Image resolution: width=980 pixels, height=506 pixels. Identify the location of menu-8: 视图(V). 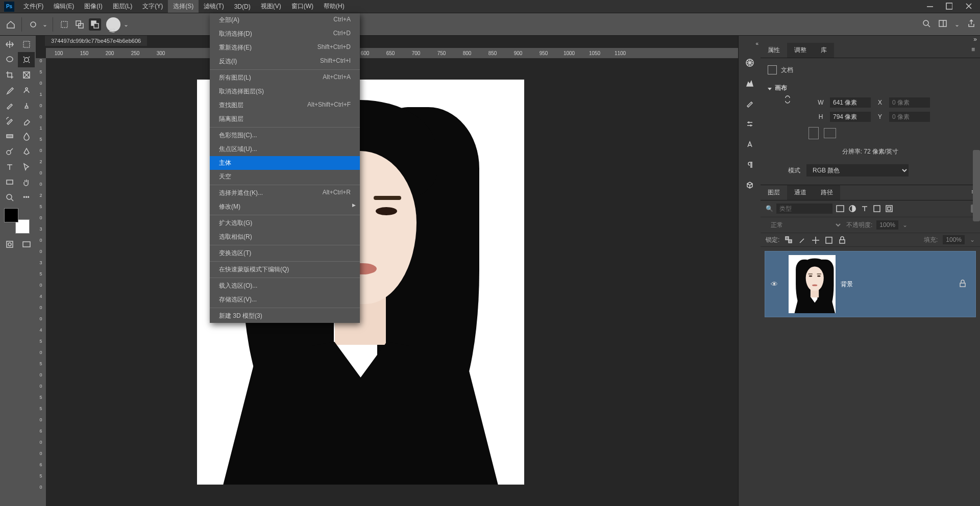
(271, 6).